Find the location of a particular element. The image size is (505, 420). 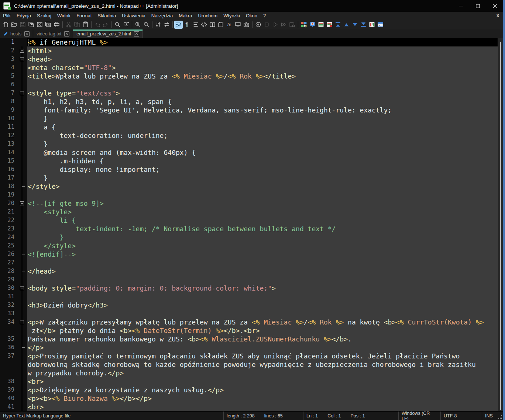

editor-line-22: 22 li { is located at coordinates (249, 221).